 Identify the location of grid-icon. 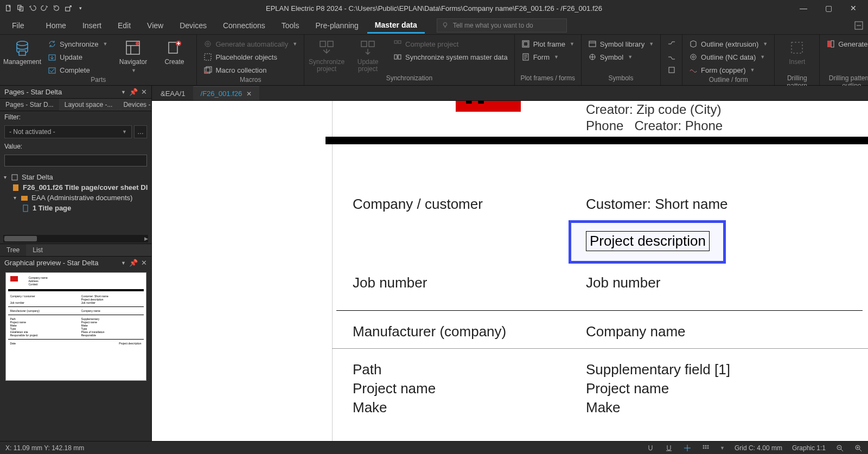
(706, 448).